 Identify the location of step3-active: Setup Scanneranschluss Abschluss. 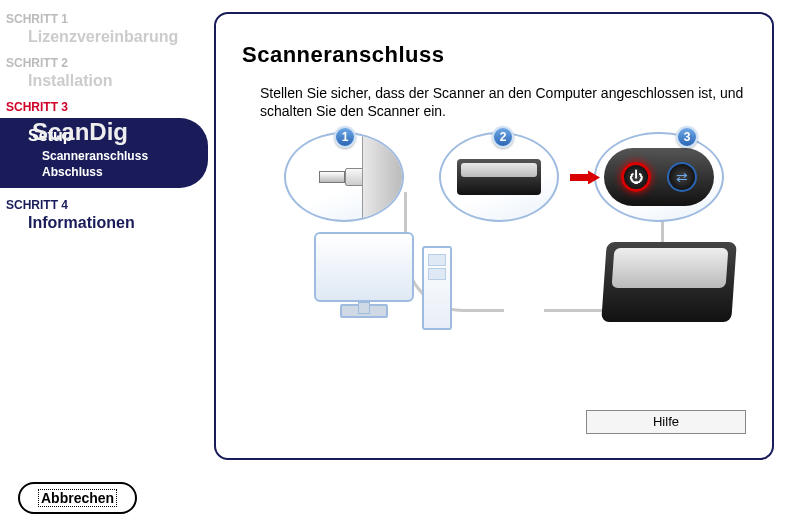
(104, 153).